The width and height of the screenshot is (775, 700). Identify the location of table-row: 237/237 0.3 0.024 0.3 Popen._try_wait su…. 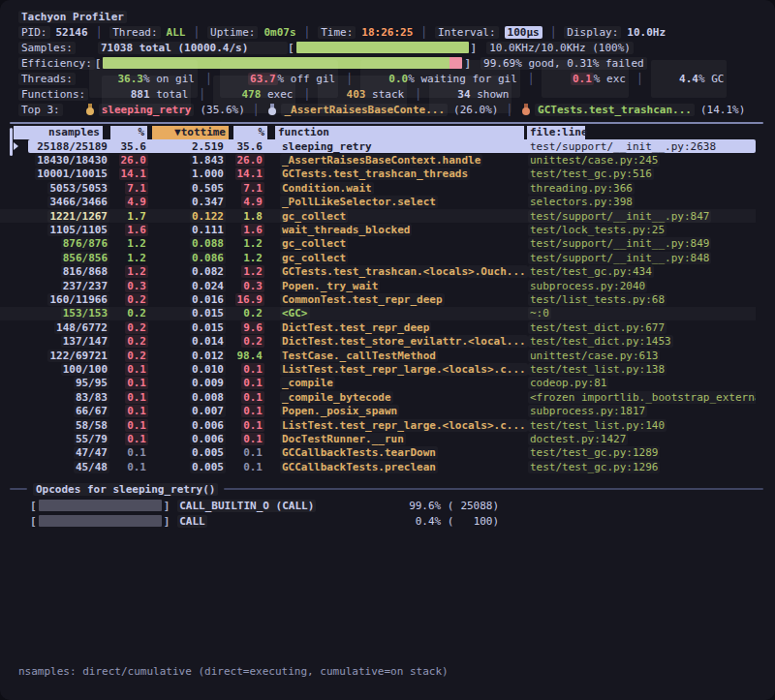
(378, 286).